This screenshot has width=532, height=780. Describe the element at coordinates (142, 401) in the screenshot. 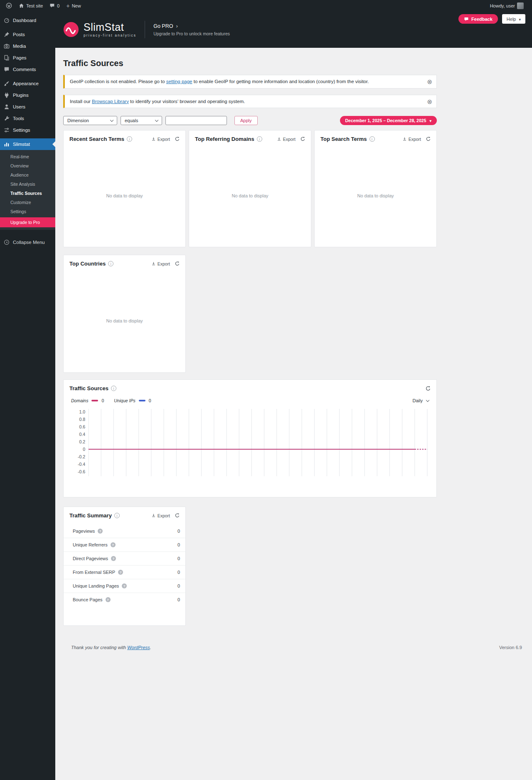

I see `legend-swatch-unique-ips` at that location.